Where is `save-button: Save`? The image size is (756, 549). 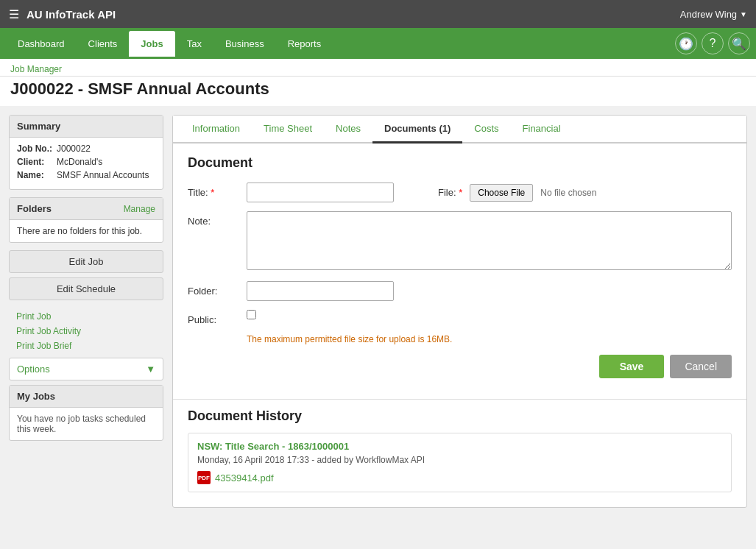
save-button: Save is located at coordinates (632, 366).